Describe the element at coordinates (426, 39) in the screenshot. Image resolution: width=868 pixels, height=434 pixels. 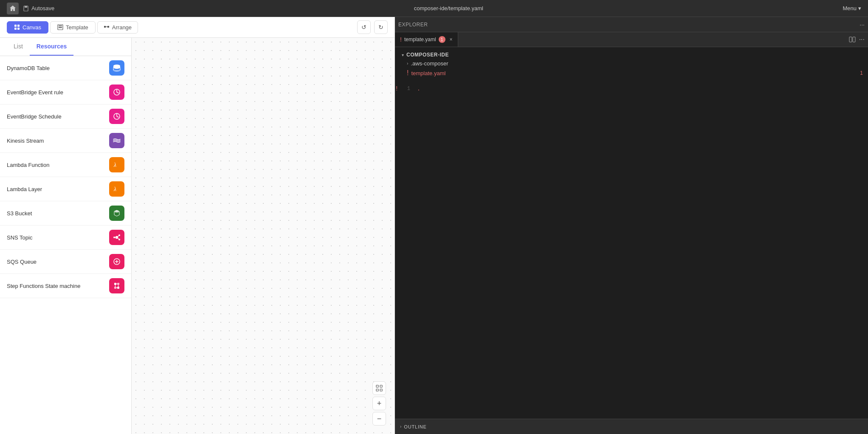
I see `file-tab-template: ! template.yaml 1 ×` at that location.